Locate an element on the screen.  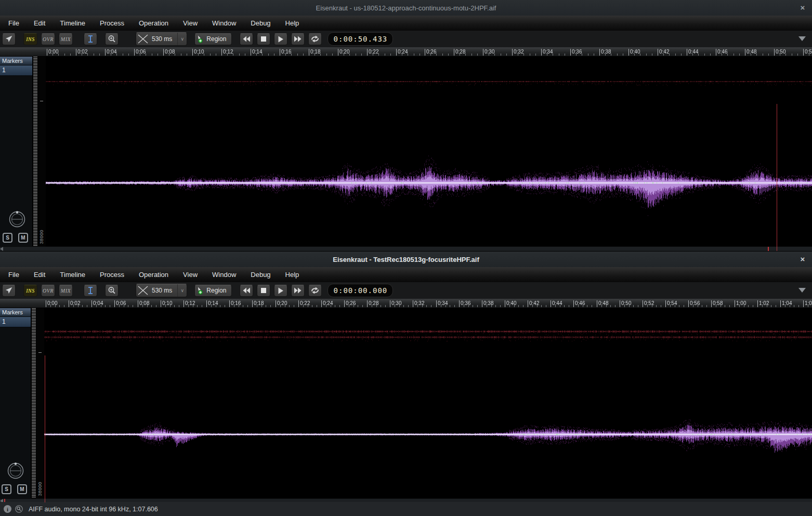
markers-panel: Markers 1 S M is located at coordinates (16, 152).